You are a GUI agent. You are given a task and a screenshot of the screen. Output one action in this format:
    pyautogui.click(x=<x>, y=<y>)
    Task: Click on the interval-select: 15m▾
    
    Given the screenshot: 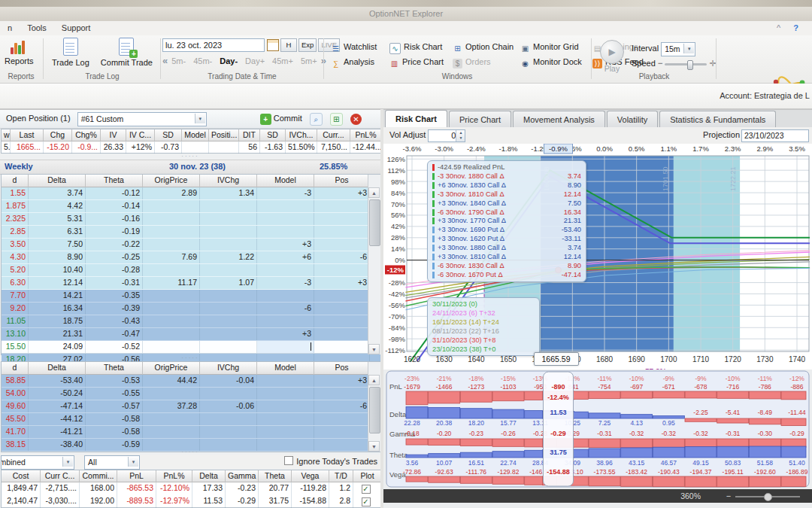 What is the action you would take?
    pyautogui.click(x=678, y=50)
    